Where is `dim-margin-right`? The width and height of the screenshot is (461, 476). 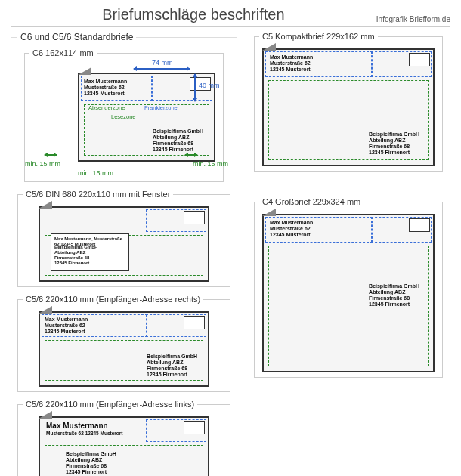
dim-margin-right is located at coordinates (191, 155).